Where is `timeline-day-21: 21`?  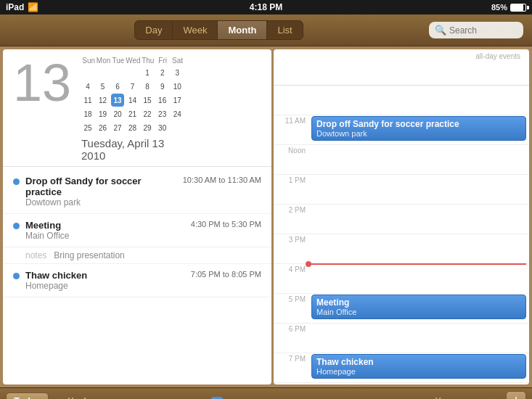
timeline-day-21: 21 is located at coordinates (316, 398).